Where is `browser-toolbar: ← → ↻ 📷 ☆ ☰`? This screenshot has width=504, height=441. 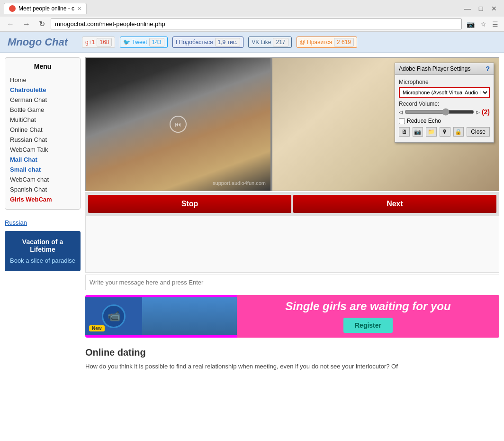 browser-toolbar: ← → ↻ 📷 ☆ ☰ is located at coordinates (252, 24).